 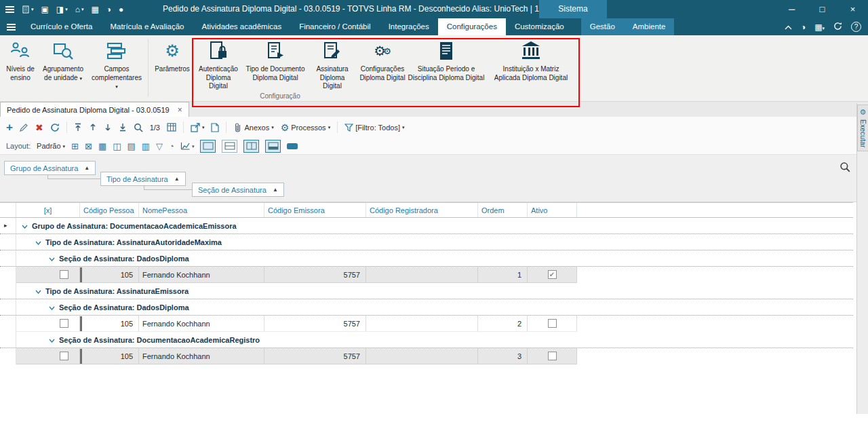 I want to click on ribbon-button-instituicao-matriz: Instituição x Matriz Aplicada Diploma Di…, so click(x=531, y=60).